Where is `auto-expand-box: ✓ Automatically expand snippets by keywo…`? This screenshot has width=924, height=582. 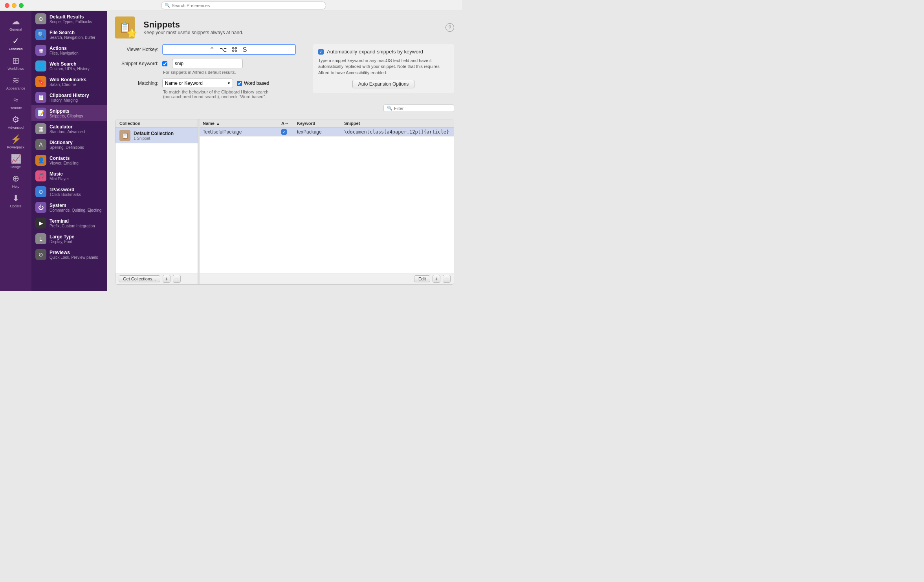
auto-expand-box: ✓ Automatically expand snippets by keywo… is located at coordinates (383, 68).